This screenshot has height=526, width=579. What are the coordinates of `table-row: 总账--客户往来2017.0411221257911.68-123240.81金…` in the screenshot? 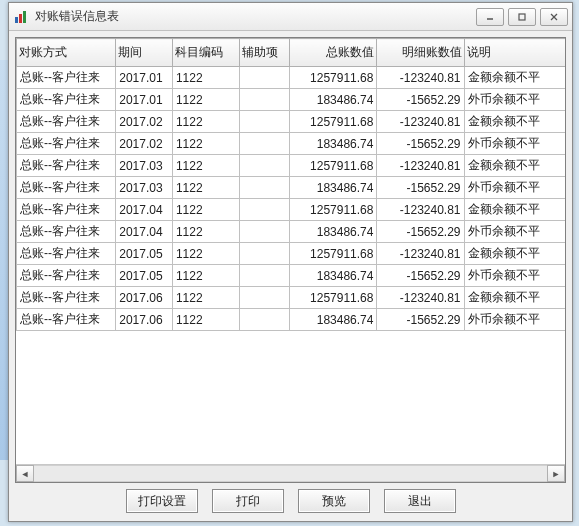 It's located at (292, 210).